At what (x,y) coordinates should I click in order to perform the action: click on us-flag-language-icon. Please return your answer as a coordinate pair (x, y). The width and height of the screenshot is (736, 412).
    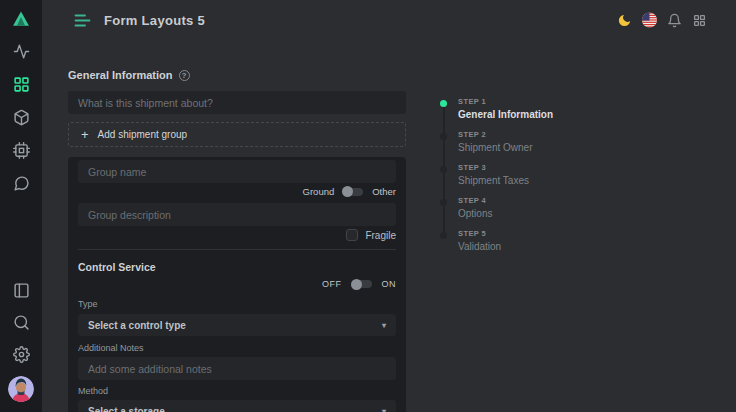
    Looking at the image, I should click on (650, 20).